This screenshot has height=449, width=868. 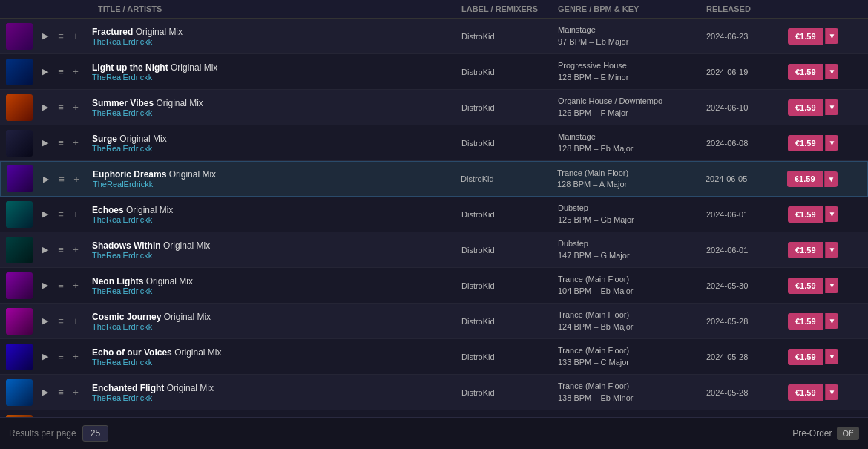 What do you see at coordinates (277, 174) in the screenshot?
I see `track-title: Euphoric Dreams Original Mix` at bounding box center [277, 174].